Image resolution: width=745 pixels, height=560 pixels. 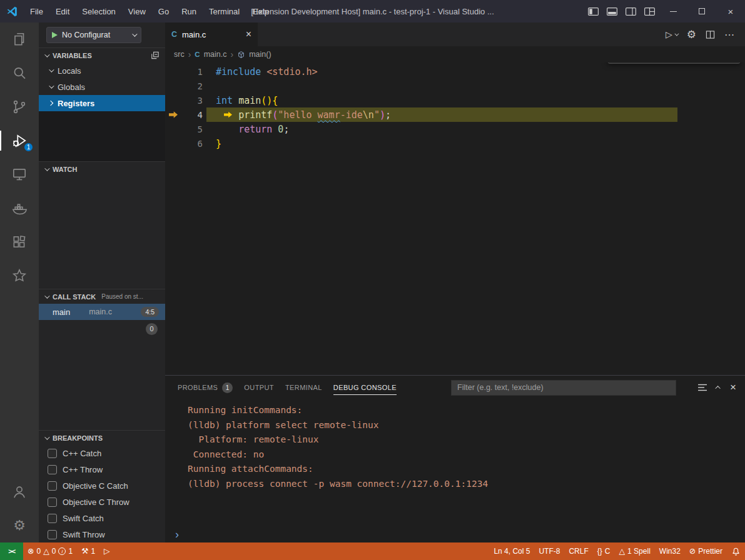 What do you see at coordinates (455, 144) in the screenshot?
I see `code-line-6: 6}` at bounding box center [455, 144].